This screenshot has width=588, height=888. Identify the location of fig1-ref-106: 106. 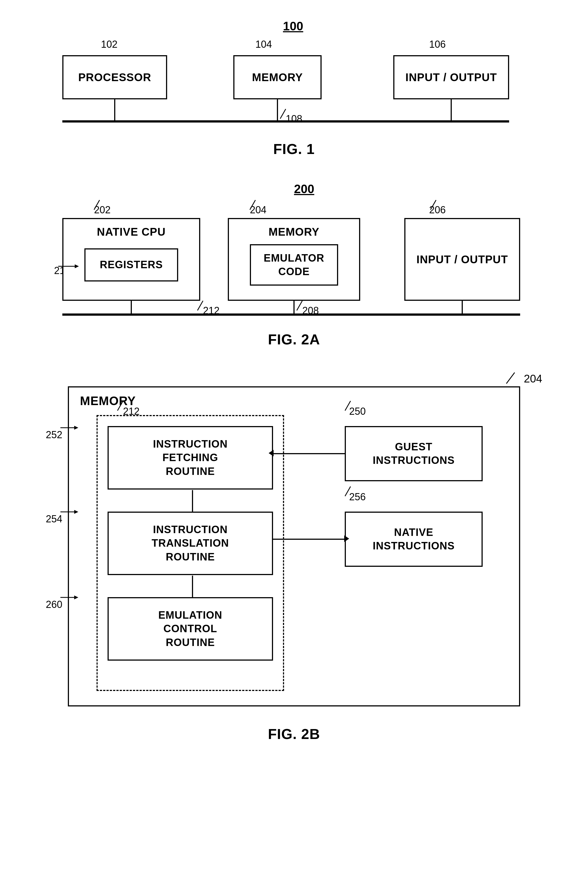
(437, 44).